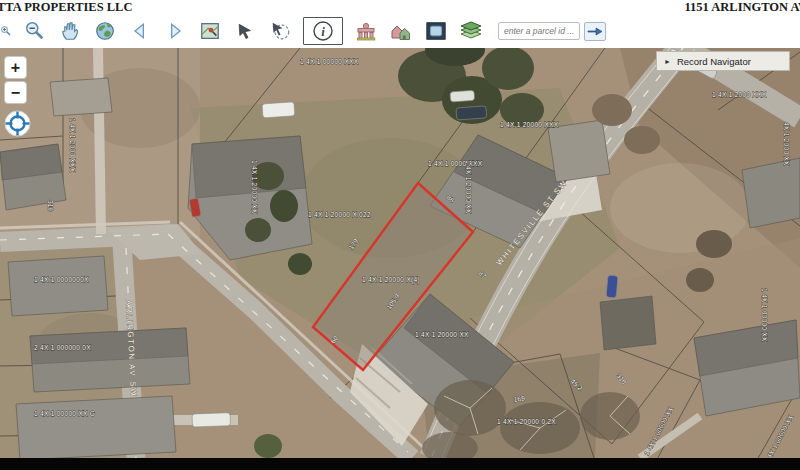 This screenshot has height=470, width=800. I want to click on map-zoom-in-button: +, so click(16, 68).